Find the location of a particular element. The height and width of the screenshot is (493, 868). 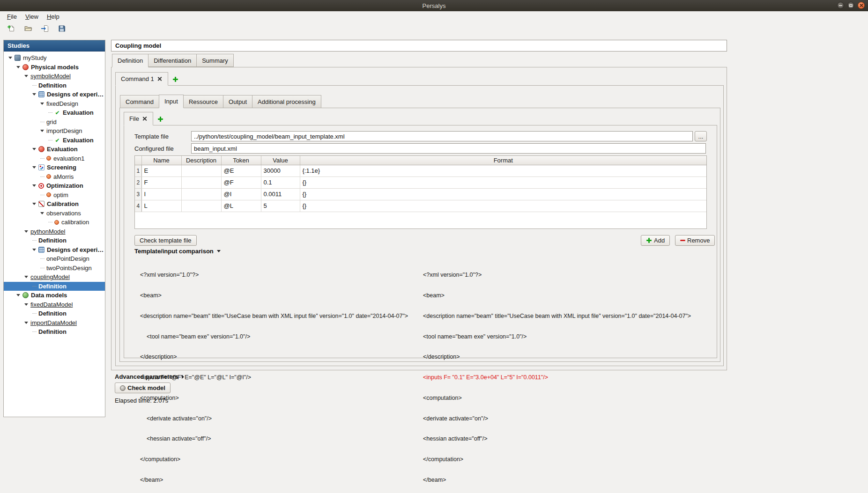

cell-token: @L is located at coordinates (241, 206).